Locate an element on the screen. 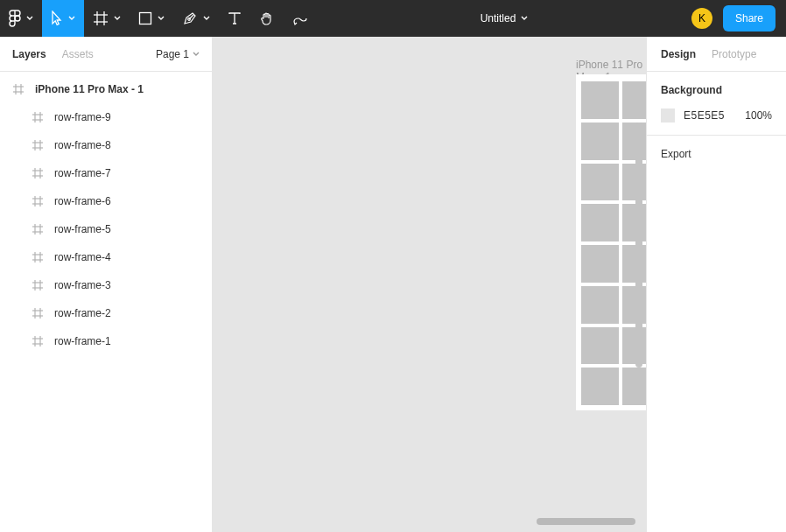 Image resolution: width=786 pixels, height=532 pixels. share-button-label: Share is located at coordinates (749, 18).